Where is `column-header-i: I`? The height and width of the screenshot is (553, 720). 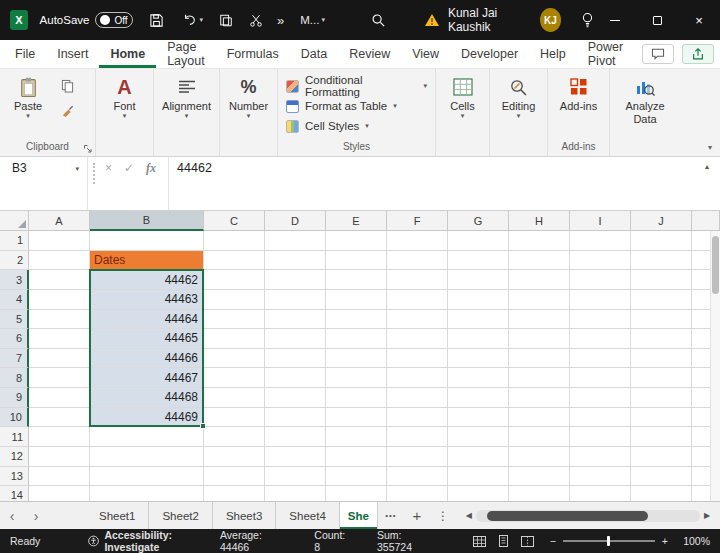 column-header-i: I is located at coordinates (600, 221).